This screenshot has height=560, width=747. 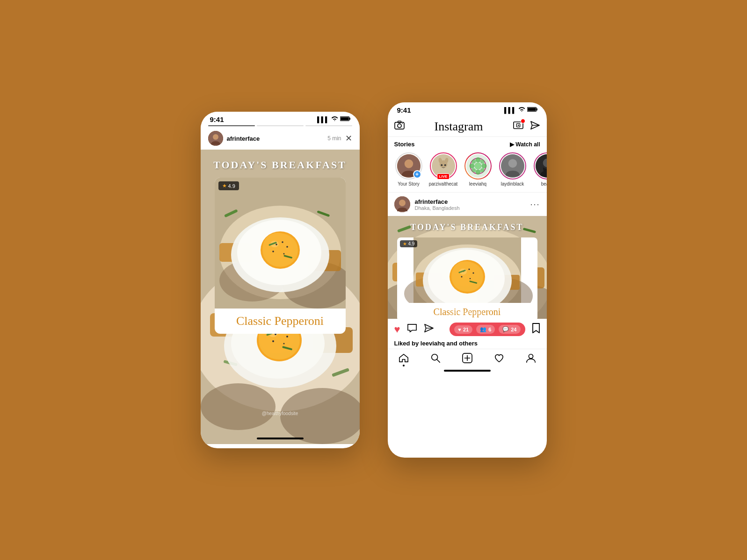 I want to click on dish-name: Classic Pepperoni, so click(x=280, y=321).